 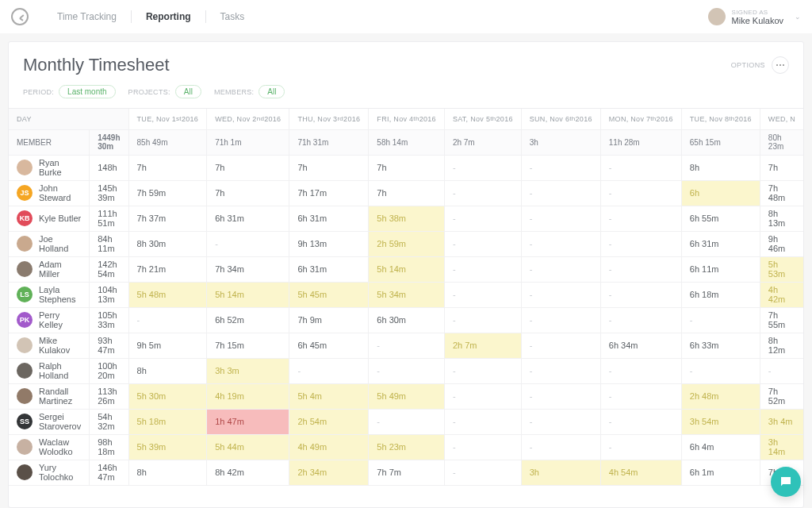 What do you see at coordinates (407, 320) in the screenshot?
I see `time-cell: 6h 30m` at bounding box center [407, 320].